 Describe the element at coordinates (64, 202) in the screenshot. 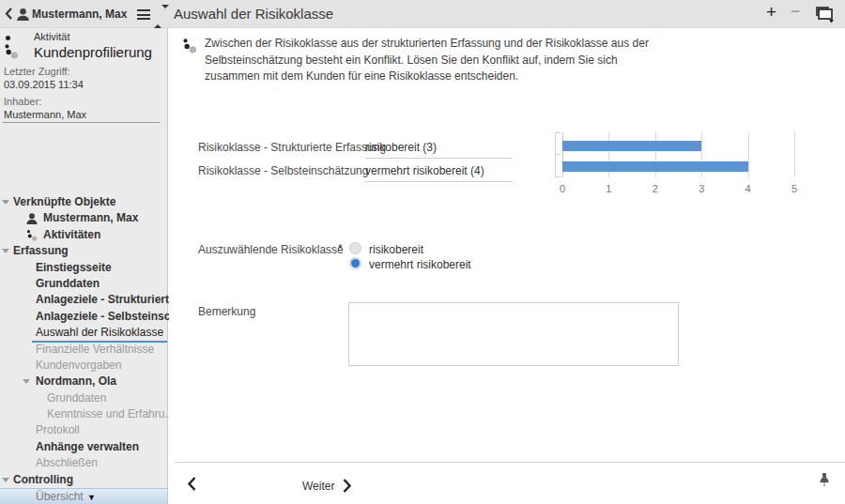

I see `sidebar-item-label: Verknüpfte Objekte` at that location.